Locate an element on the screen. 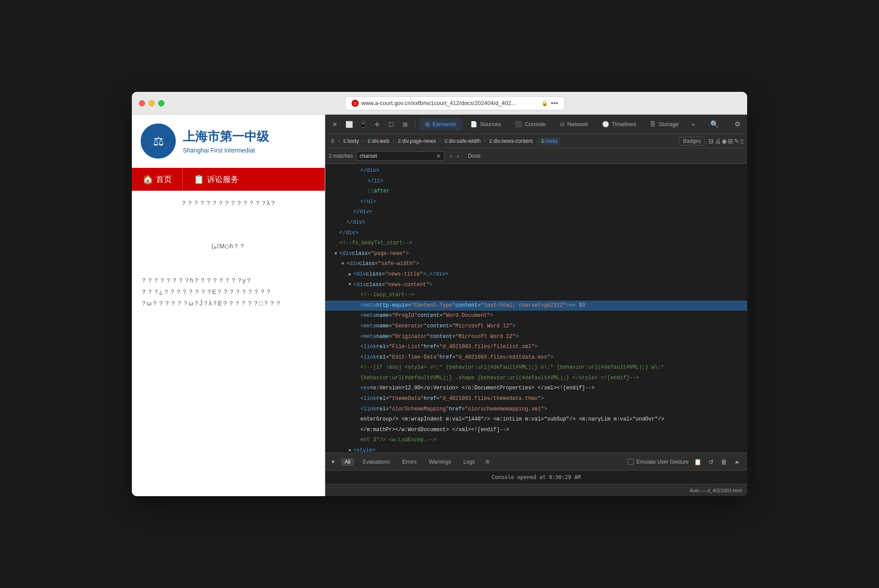  nav-item-service: 📋 诉讼服务 is located at coordinates (216, 179).